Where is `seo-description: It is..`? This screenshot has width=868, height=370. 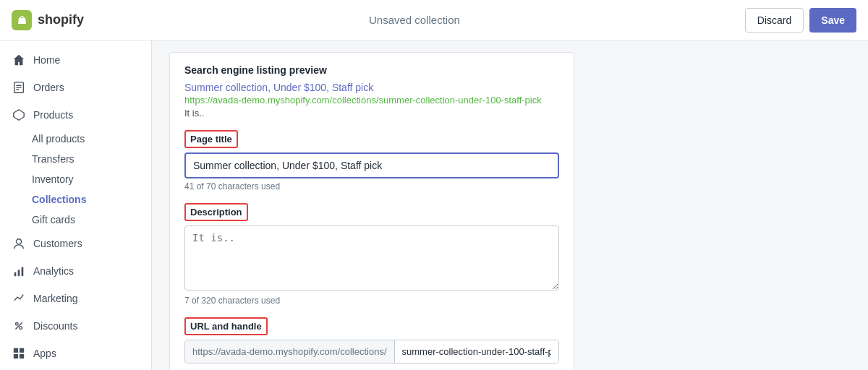
seo-description: It is.. is located at coordinates (194, 113).